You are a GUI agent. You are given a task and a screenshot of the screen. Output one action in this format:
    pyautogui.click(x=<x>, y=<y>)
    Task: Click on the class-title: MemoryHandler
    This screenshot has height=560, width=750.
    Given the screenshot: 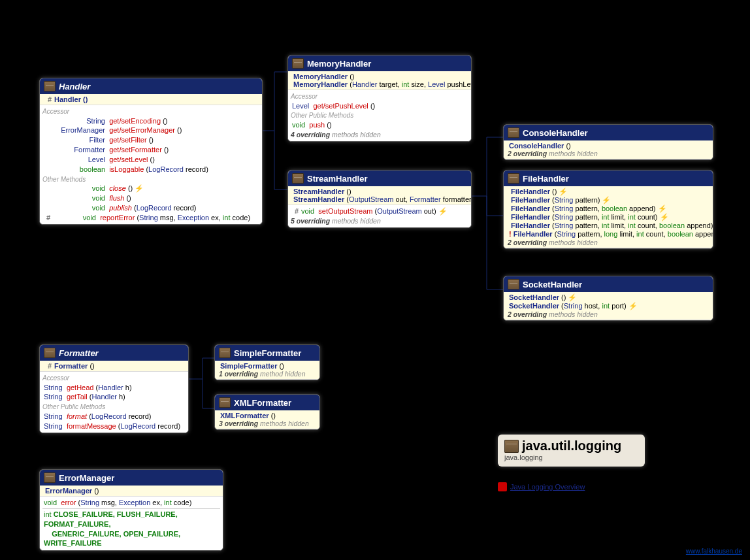 What is the action you would take?
    pyautogui.click(x=380, y=63)
    